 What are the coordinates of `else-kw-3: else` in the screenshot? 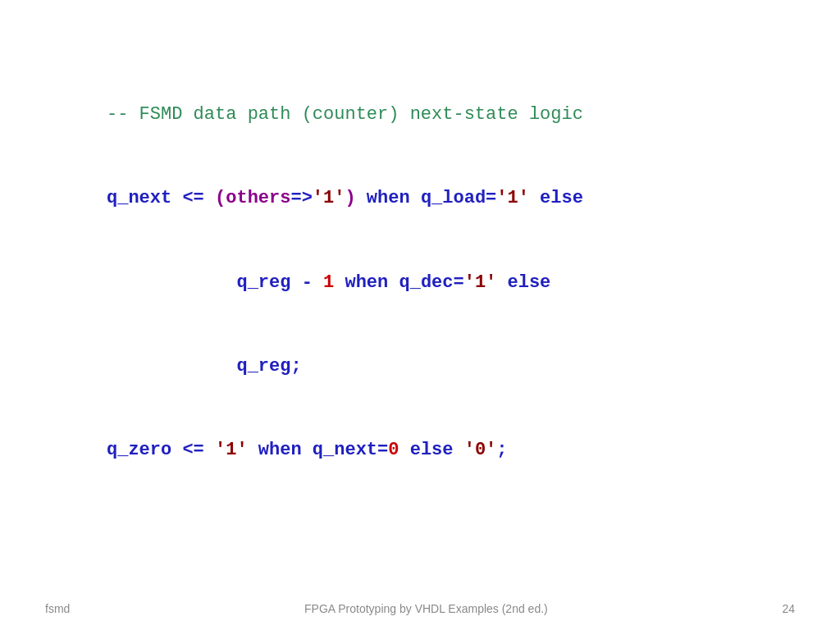 It's located at (426, 450).